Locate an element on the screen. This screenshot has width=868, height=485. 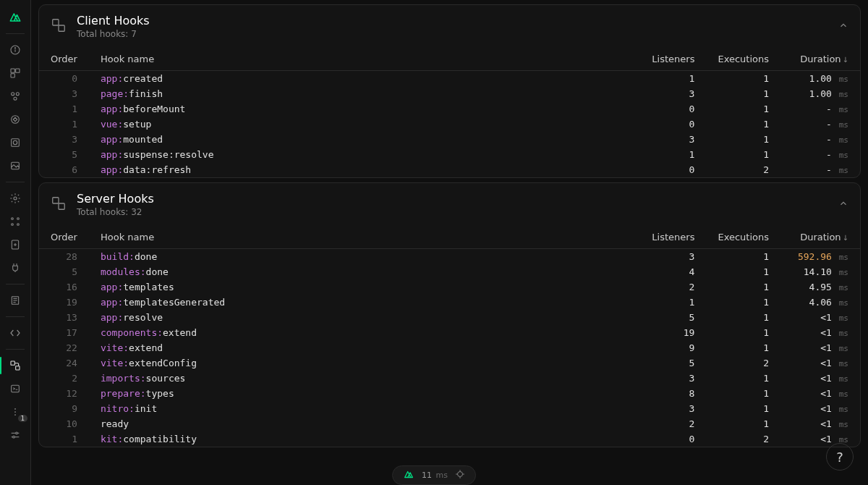
table-row: 28build:done31592.96 ms is located at coordinates (450, 257).